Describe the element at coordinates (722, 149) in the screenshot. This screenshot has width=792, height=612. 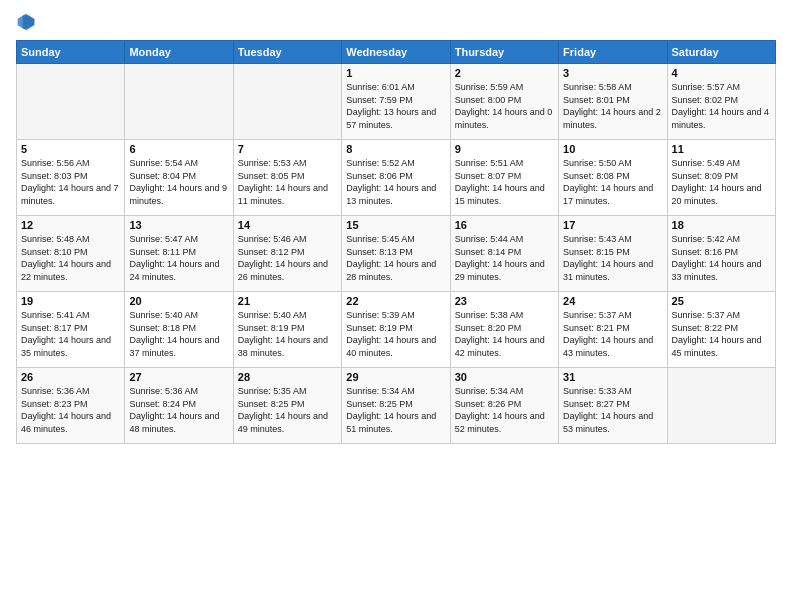
I see `day-number: 11` at that location.